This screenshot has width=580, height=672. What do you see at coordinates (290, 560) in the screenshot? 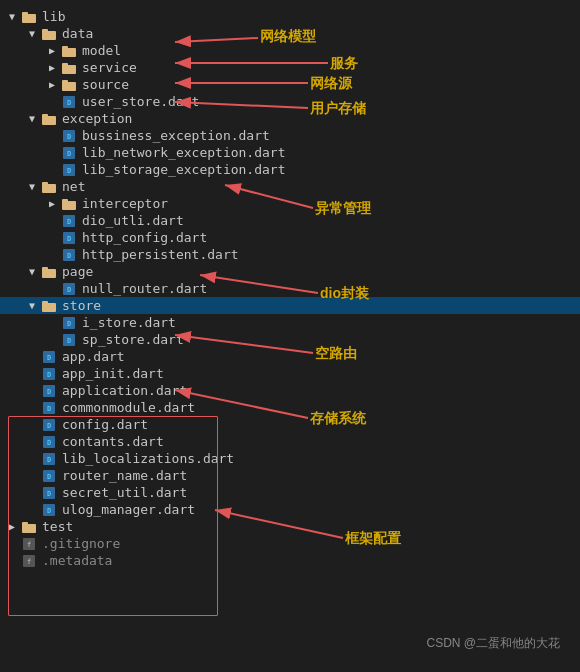
I see `tree-item-.metadata: f.metadata` at bounding box center [290, 560].